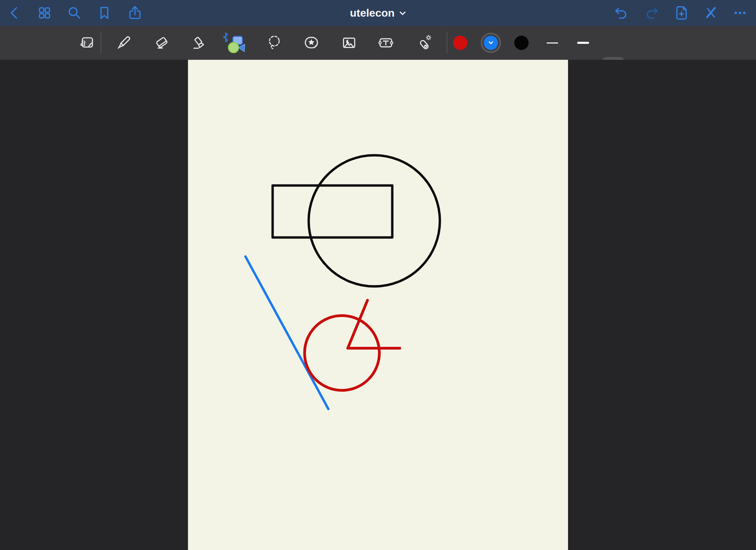 This screenshot has height=550, width=756. Describe the element at coordinates (45, 13) in the screenshot. I see `thumbnails-button` at that location.